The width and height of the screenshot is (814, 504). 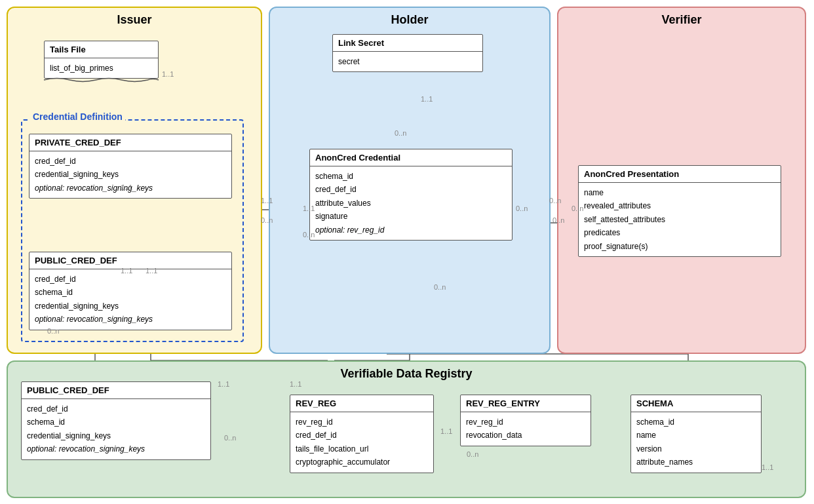 I want to click on mult-ls-cred: 0..n, so click(x=400, y=133).